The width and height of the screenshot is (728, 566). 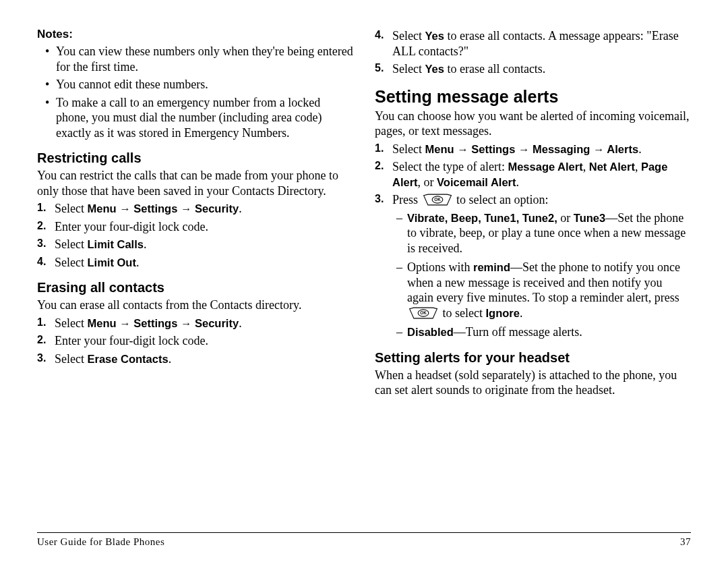 What do you see at coordinates (533, 53) in the screenshot?
I see `erasing-contacts-steps-cont: Select Yes to erase all contacts. A mess…` at bounding box center [533, 53].